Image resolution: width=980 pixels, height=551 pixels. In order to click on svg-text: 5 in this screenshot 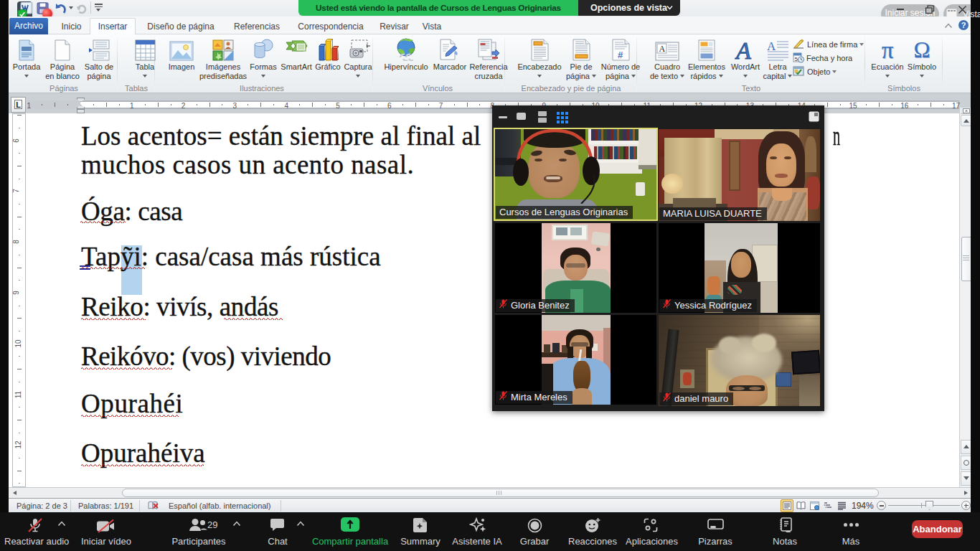, I will do `click(796, 59)`.